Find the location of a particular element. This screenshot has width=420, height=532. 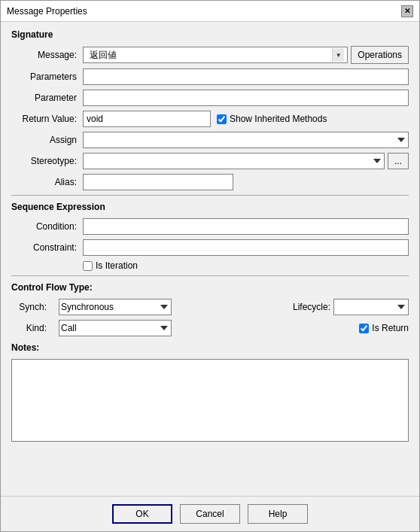

kind-label: Kind: is located at coordinates (32, 328).